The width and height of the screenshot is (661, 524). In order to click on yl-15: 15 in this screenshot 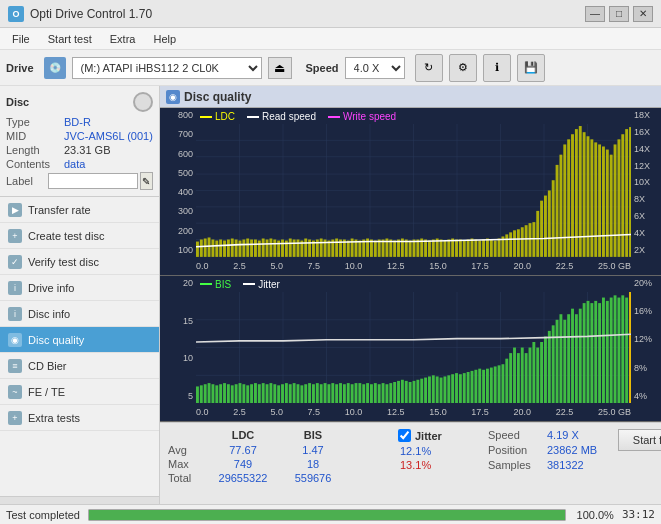, I will do `click(178, 321)`.